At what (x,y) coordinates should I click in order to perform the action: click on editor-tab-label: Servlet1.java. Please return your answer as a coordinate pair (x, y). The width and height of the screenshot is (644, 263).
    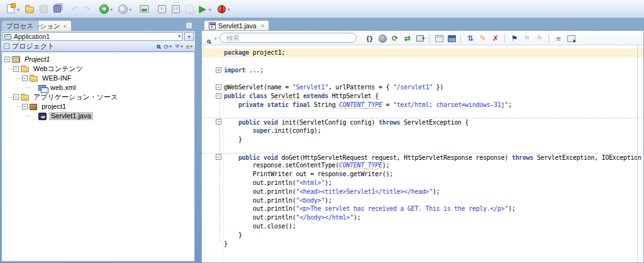
    Looking at the image, I should click on (238, 26).